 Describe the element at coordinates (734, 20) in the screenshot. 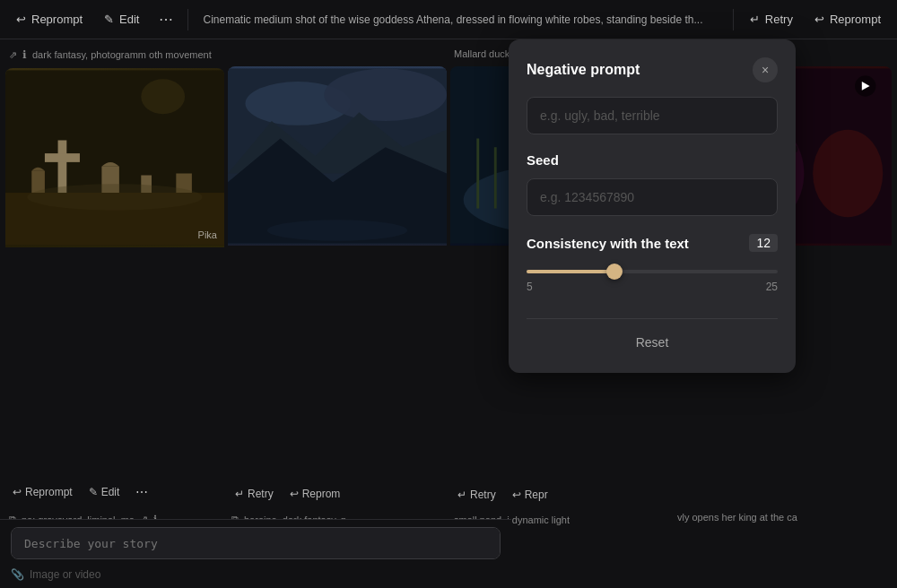

I see `divider2` at that location.